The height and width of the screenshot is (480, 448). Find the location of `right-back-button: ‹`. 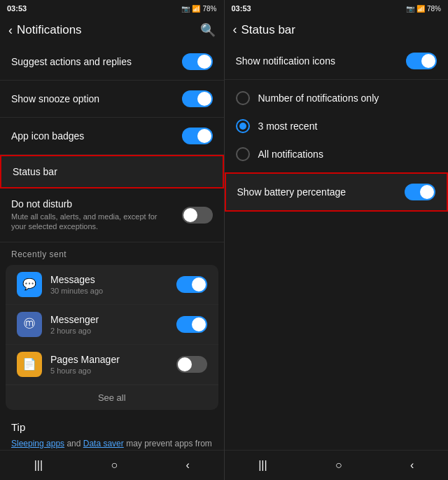

right-back-button: ‹ is located at coordinates (235, 29).